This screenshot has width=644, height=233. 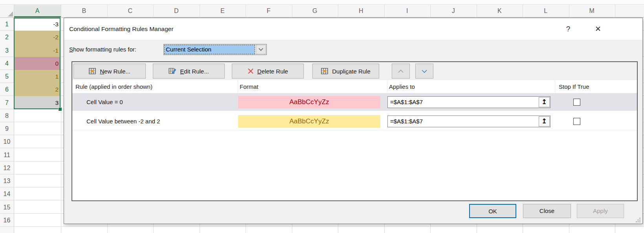 What do you see at coordinates (547, 211) in the screenshot?
I see `close-button: Close` at bounding box center [547, 211].